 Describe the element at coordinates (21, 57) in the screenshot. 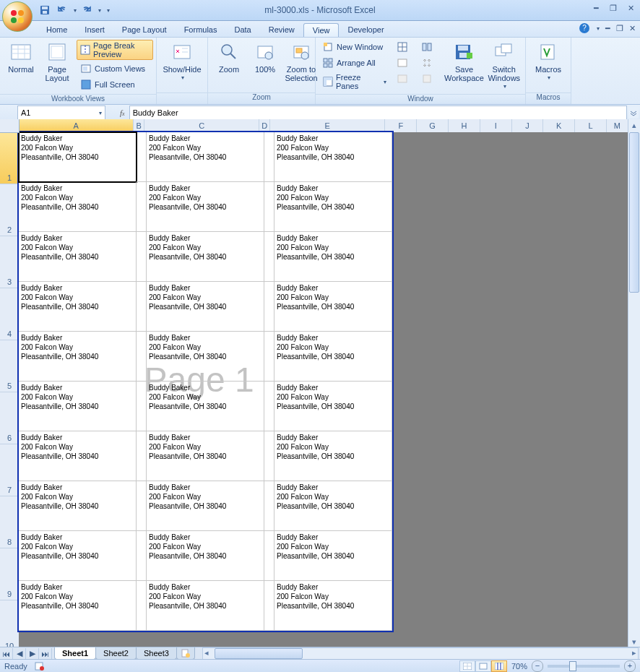

I see `normal-view-button: Normal` at that location.